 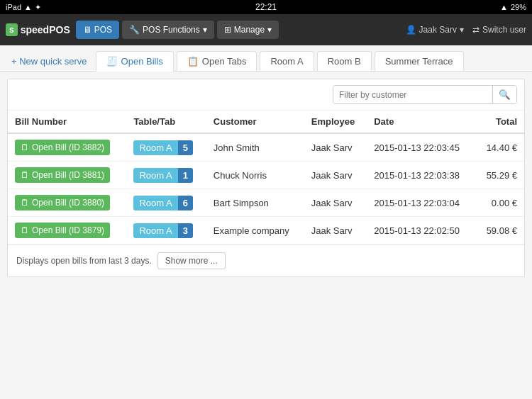 I want to click on col-date: Date, so click(x=421, y=122).